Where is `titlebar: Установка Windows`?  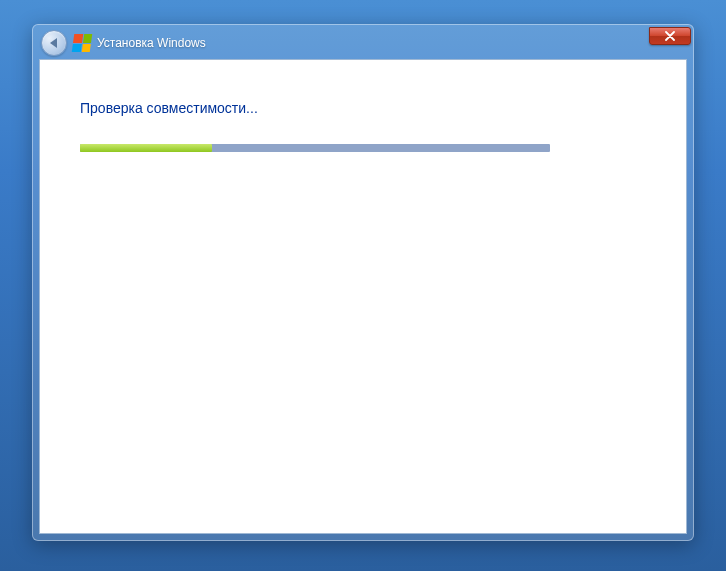
titlebar: Установка Windows is located at coordinates (363, 45).